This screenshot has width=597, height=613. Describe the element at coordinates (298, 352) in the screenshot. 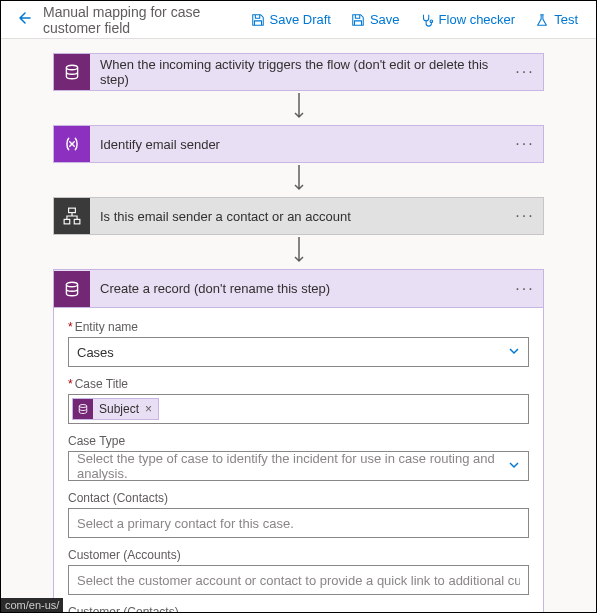

I see `entity-name-select: Cases` at that location.